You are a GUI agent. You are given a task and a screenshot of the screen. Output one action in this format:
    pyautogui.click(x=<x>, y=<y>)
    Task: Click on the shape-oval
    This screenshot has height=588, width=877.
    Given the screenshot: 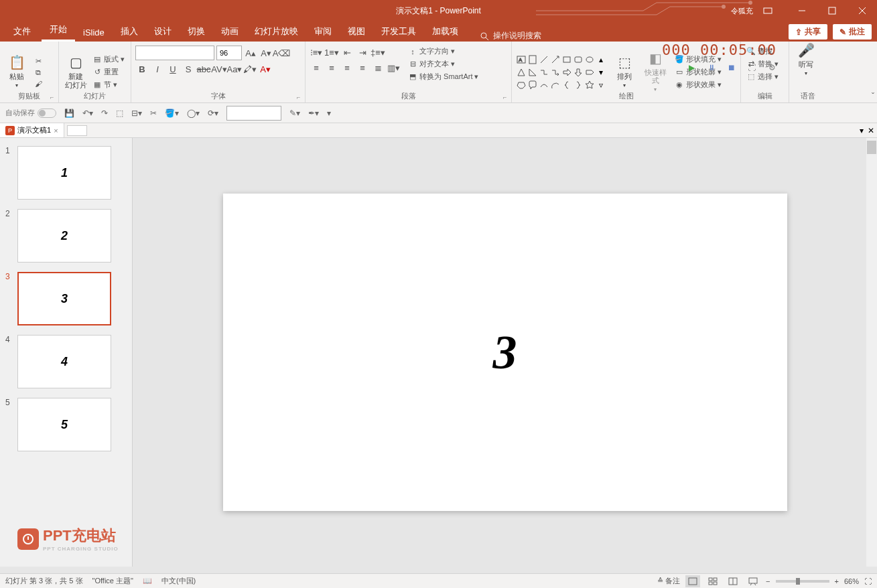 What is the action you would take?
    pyautogui.click(x=590, y=60)
    